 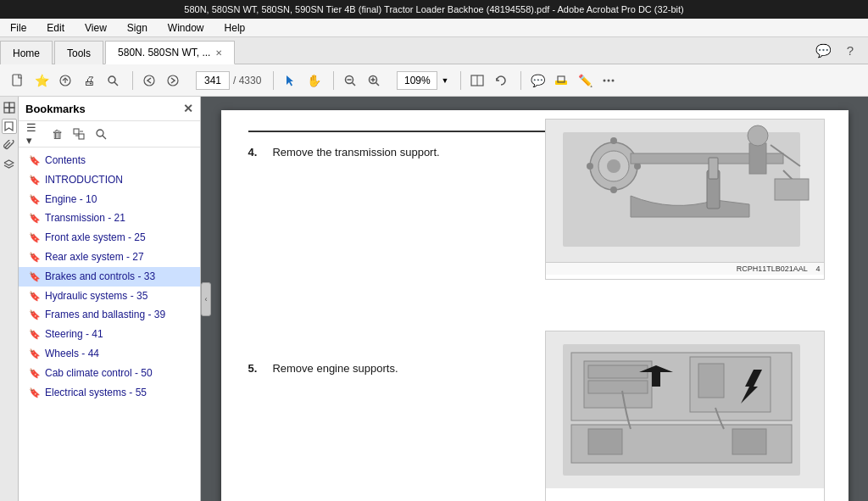 What do you see at coordinates (501, 81) in the screenshot?
I see `rotate-icon` at bounding box center [501, 81].